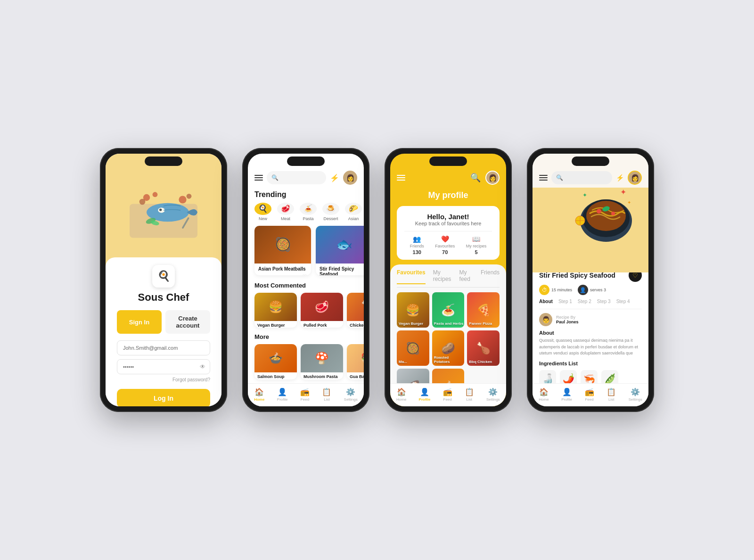 This screenshot has height=560, width=754. Describe the element at coordinates (546, 302) in the screenshot. I see `tab-about: About` at that location.